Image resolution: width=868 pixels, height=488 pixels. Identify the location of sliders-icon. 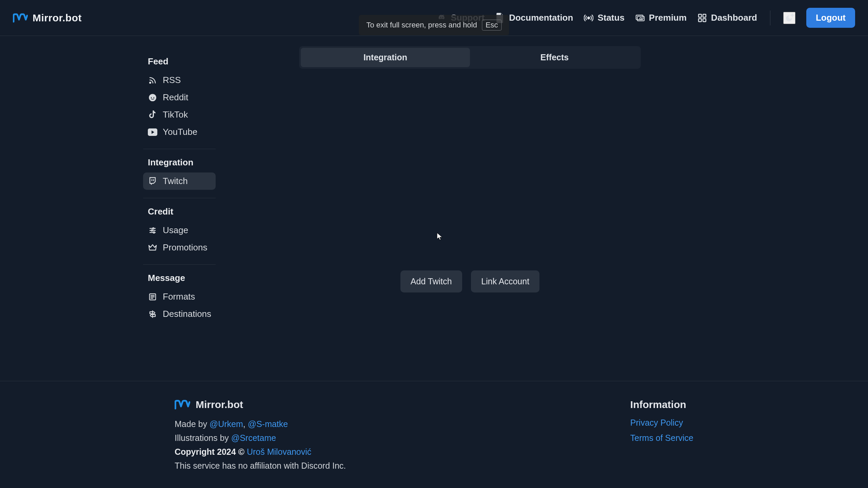
(153, 230).